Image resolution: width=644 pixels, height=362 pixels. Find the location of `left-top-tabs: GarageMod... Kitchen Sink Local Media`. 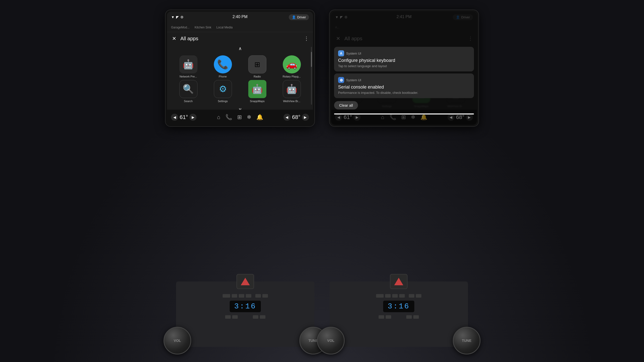

left-top-tabs: GarageMod... Kitchen Sink Local Media is located at coordinates (240, 27).